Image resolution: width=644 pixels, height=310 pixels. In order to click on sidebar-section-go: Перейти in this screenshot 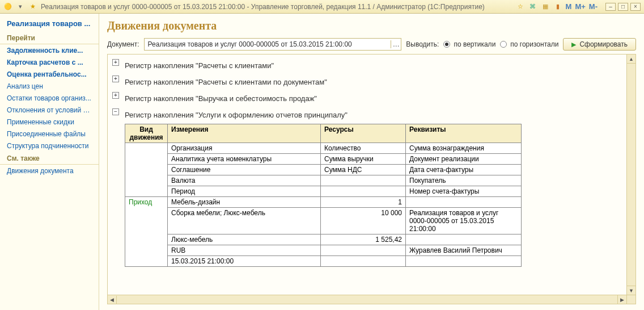, I will do `click(49, 38)`.